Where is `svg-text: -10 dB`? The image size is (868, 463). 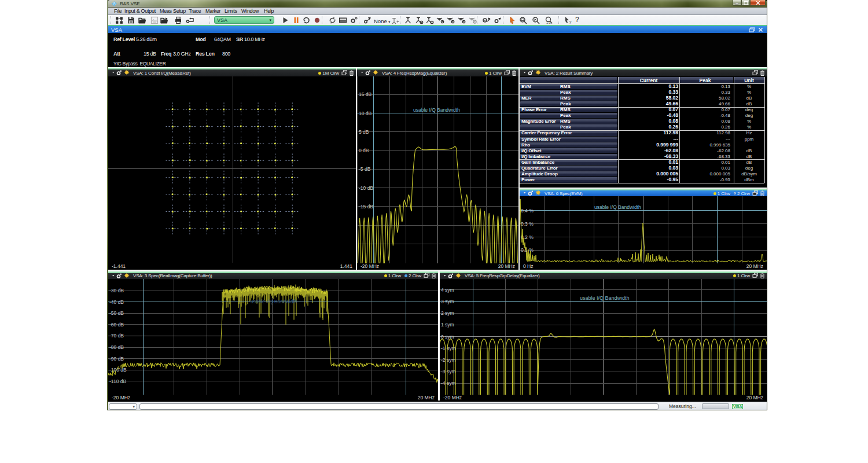
svg-text: -10 dB is located at coordinates (366, 188).